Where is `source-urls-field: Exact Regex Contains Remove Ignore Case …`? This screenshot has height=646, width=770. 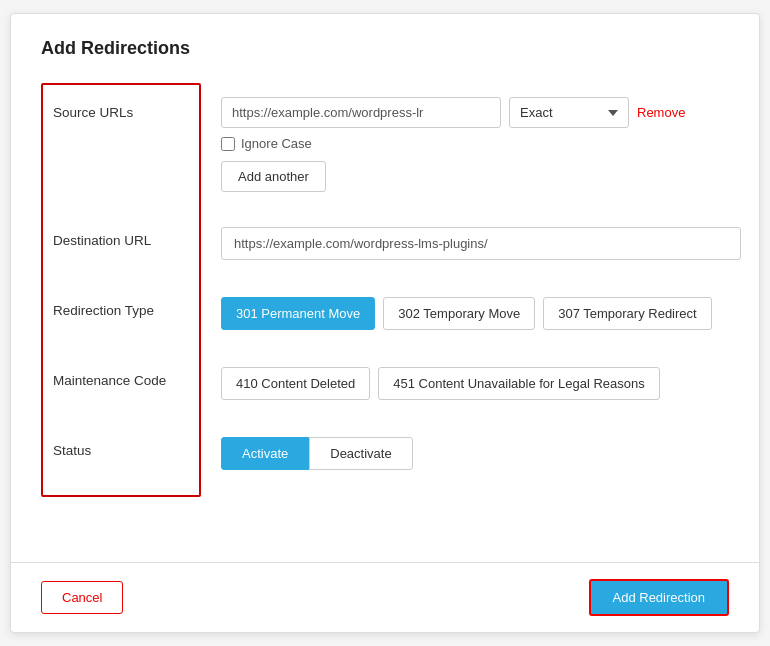 source-urls-field: Exact Regex Contains Remove Ignore Case … is located at coordinates (481, 148).